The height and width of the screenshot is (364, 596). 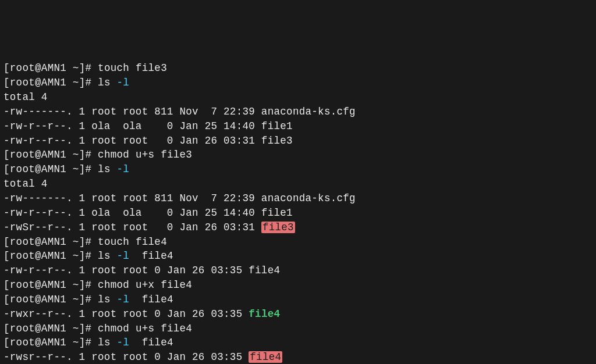 I want to click on terminal-output-line: -rw-------. 1 root root 811 Nov 7 22:39 …, so click(x=298, y=112).